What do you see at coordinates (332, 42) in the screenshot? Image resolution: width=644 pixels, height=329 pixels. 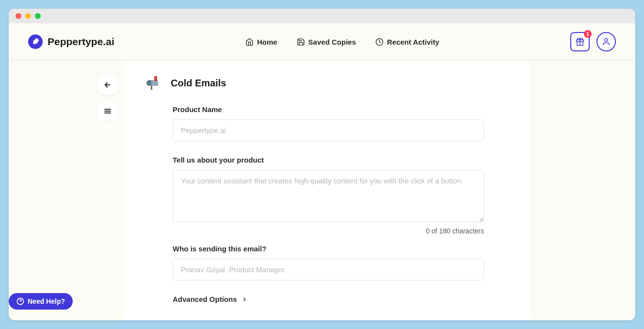 I see `nav-saved-label: Saved Copies` at bounding box center [332, 42].